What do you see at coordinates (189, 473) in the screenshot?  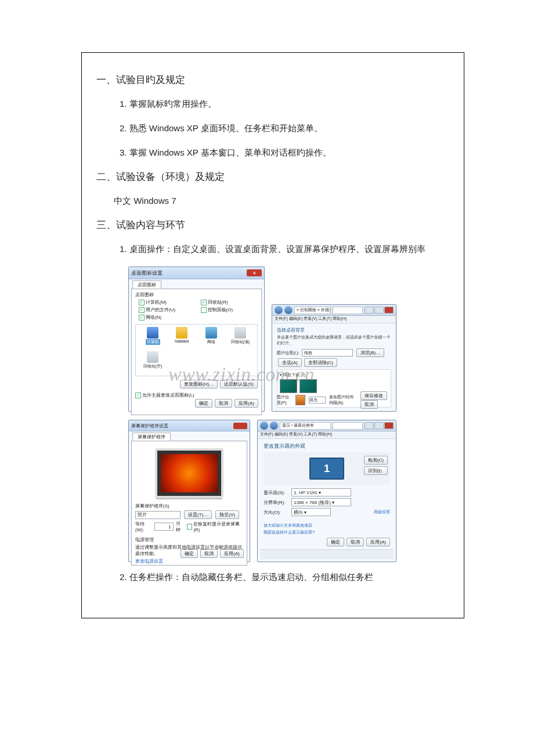 I see `screensaver-preview-image` at bounding box center [189, 473].